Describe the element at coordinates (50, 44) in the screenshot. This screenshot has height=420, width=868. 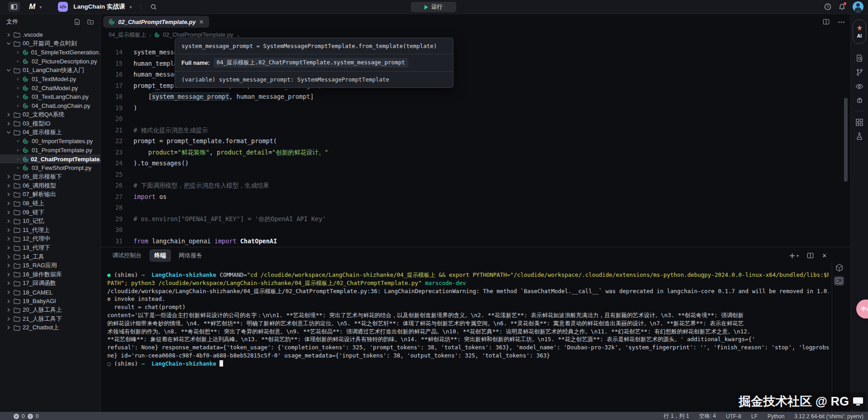
I see `tree-folder-item: 00_开篇词_奇点时刻` at that location.